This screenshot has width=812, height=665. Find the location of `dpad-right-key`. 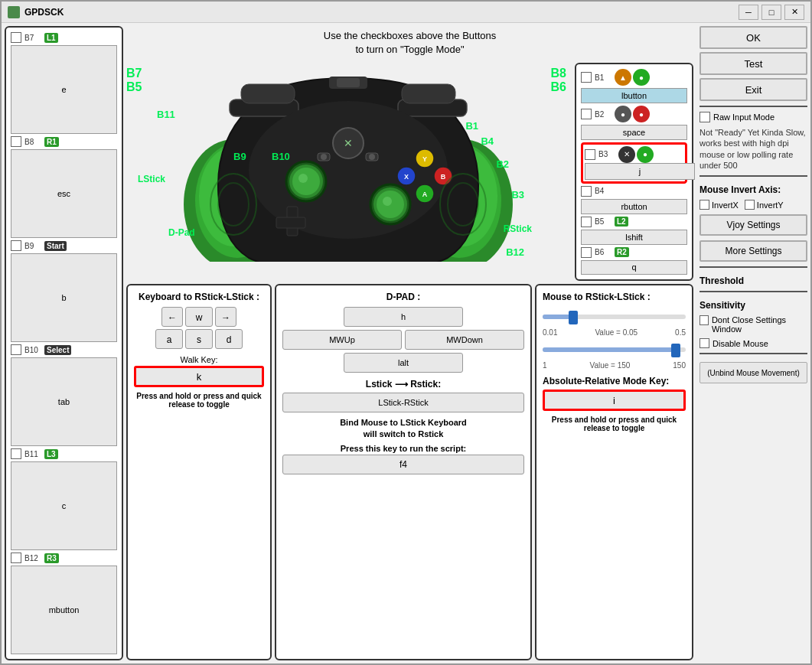

dpad-right-key is located at coordinates (465, 340).